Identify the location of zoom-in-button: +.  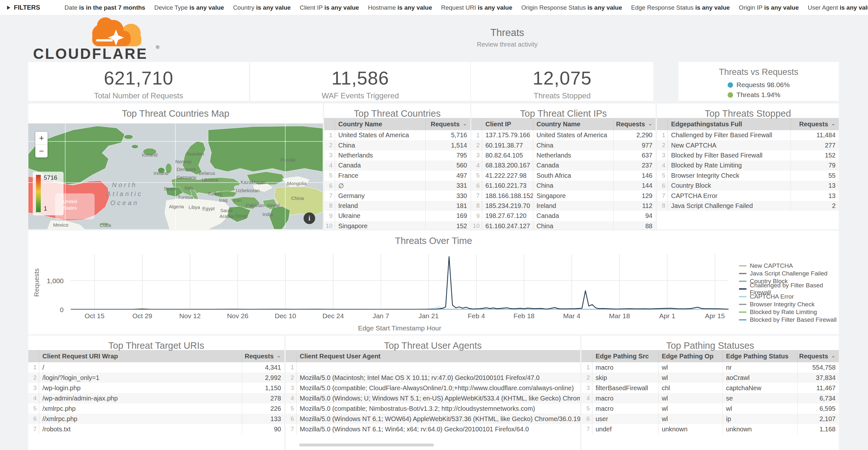
(41, 138).